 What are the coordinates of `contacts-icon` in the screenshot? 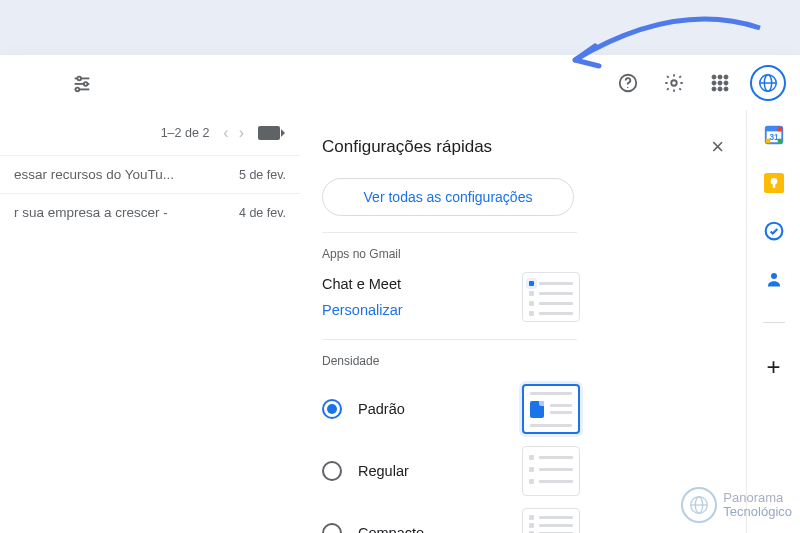 It's located at (774, 279).